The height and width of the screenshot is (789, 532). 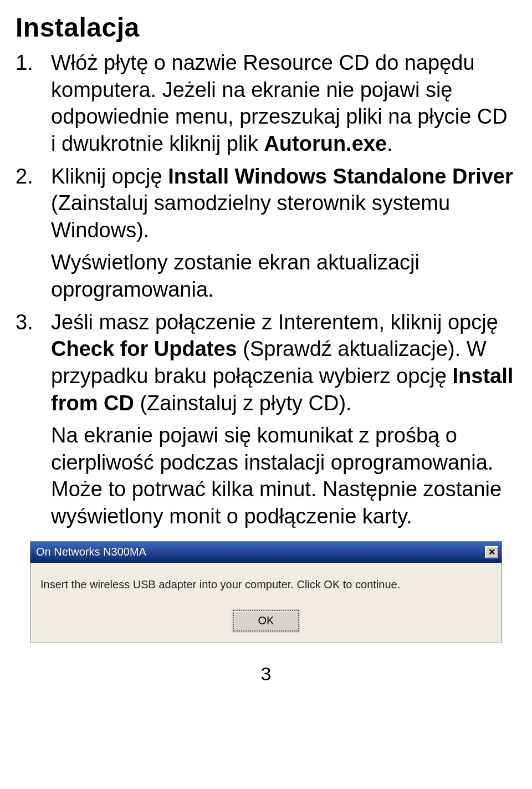 I want to click on text-run: Wyświetlony zostanie ekran aktualizacji …, so click(x=235, y=276).